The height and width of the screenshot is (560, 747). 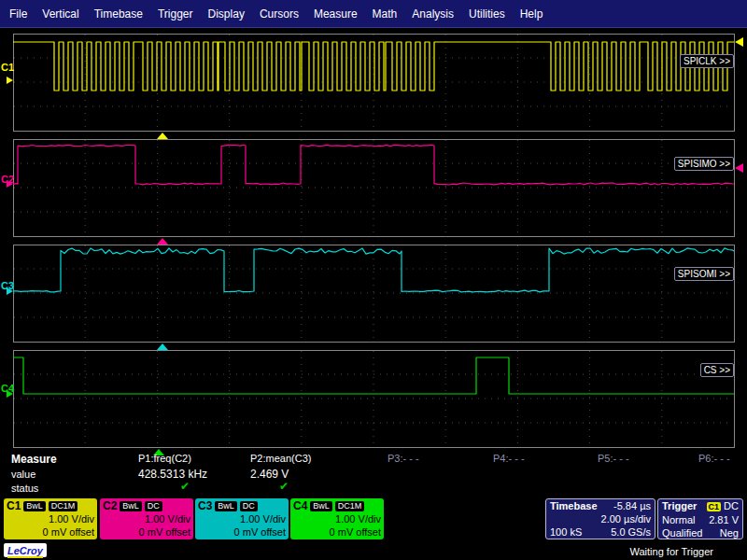 I want to click on menu-analysis: Analysis, so click(x=433, y=14).